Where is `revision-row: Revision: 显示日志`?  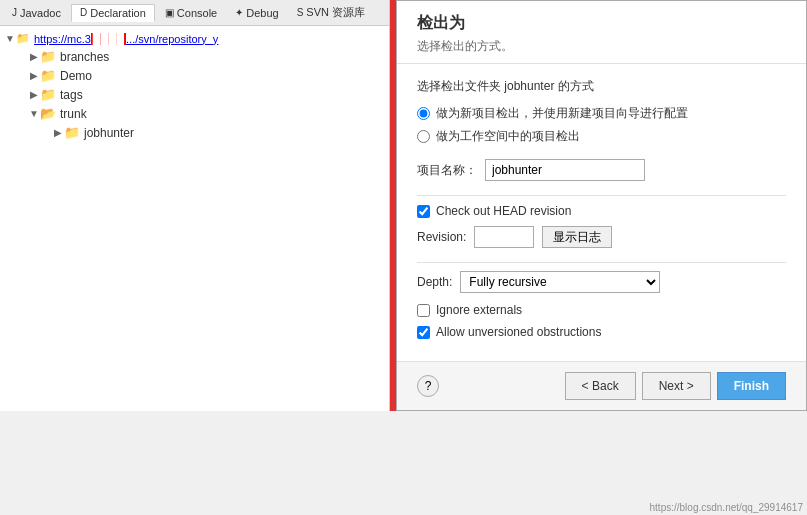 revision-row: Revision: 显示日志 is located at coordinates (602, 237).